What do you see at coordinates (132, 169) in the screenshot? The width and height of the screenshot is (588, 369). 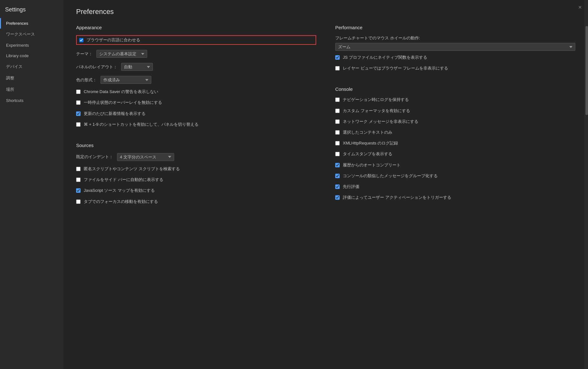 I see `anon-scripts-label: 匿名スクリプトやコンテンツ スクリプトを検索する` at bounding box center [132, 169].